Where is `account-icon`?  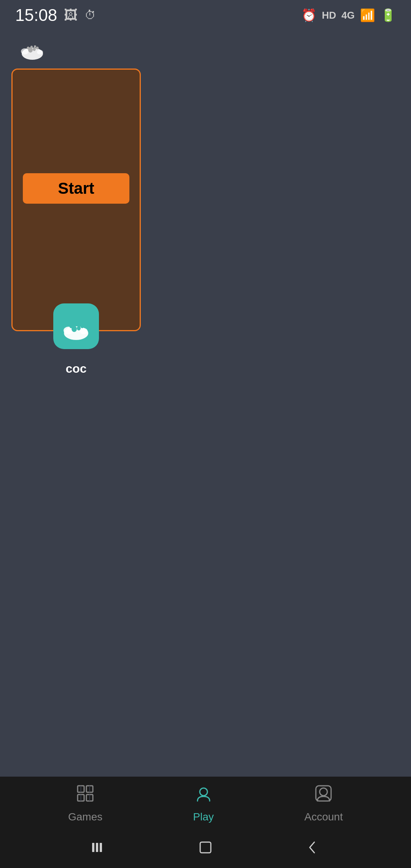
account-icon is located at coordinates (323, 796).